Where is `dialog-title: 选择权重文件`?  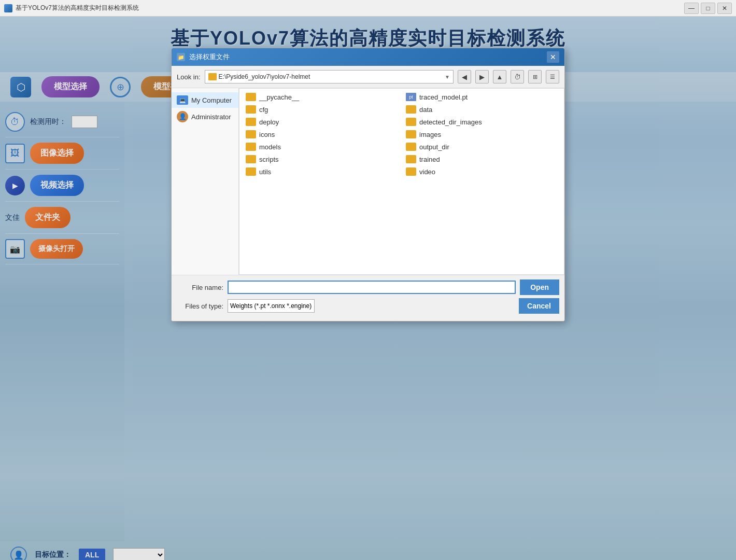
dialog-title: 选择权重文件 is located at coordinates (209, 57).